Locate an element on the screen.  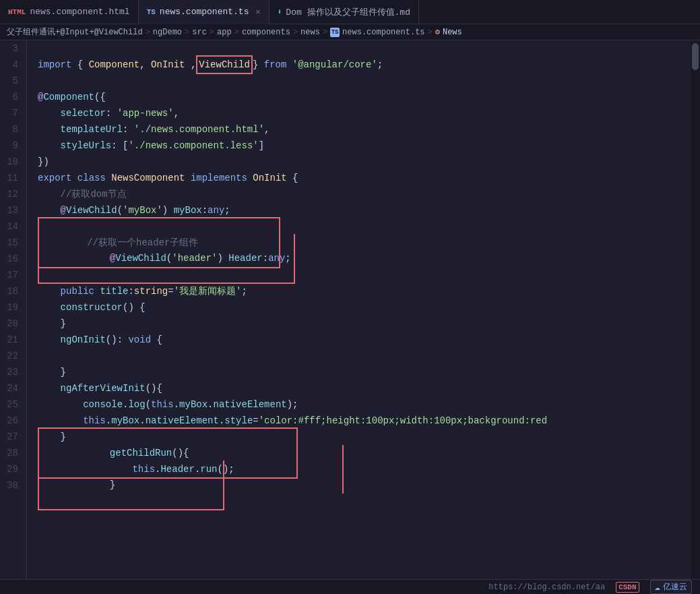
code-line-26: this.myBox.nativeElement.style='color:#f… is located at coordinates (369, 421).